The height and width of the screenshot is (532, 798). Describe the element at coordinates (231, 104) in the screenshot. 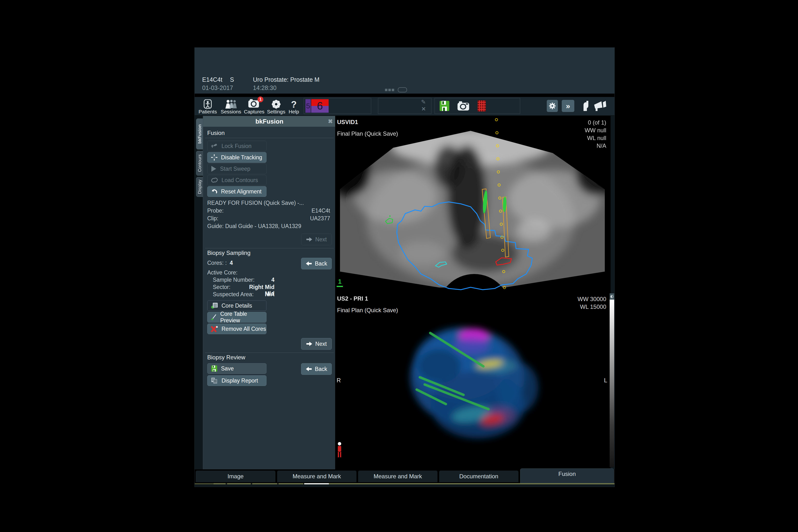

I see `sessions-icon` at that location.